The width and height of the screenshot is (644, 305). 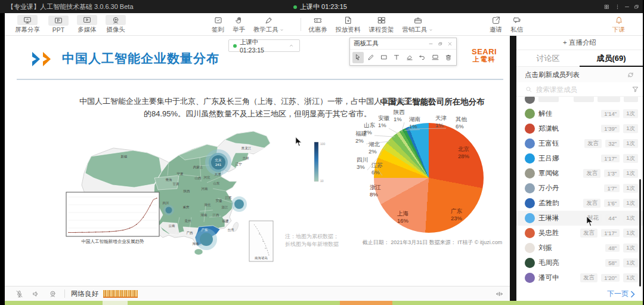 I want to click on toolbar-item-label: 营销工具, so click(x=418, y=30).